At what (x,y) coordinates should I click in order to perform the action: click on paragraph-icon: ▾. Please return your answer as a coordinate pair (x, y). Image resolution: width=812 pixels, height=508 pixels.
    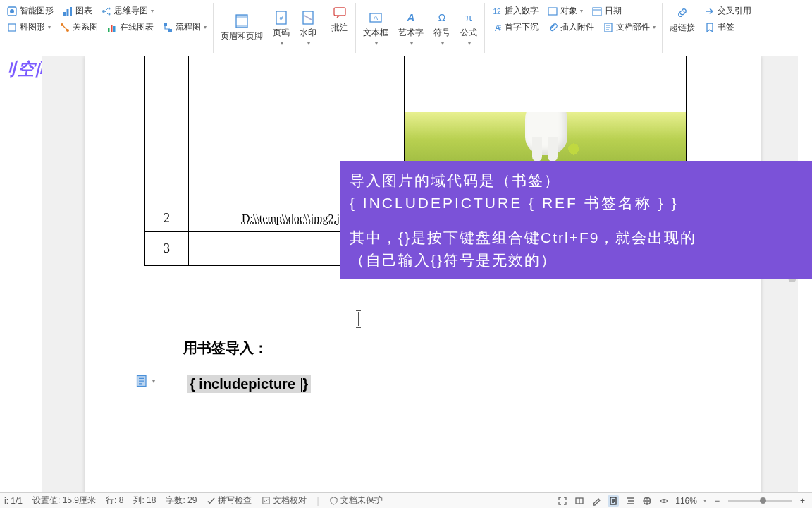
    Looking at the image, I should click on (142, 381).